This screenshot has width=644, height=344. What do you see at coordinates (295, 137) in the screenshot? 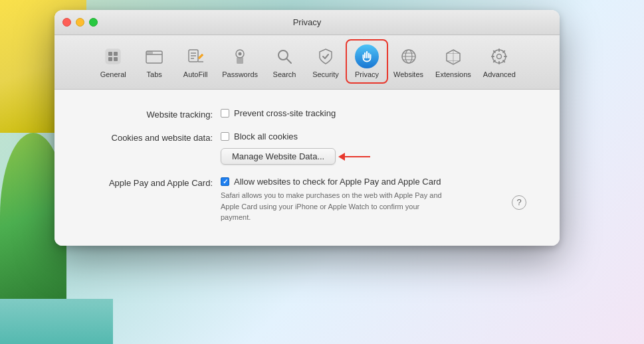
I see `block-cookies-row: Block all cookies` at bounding box center [295, 137].